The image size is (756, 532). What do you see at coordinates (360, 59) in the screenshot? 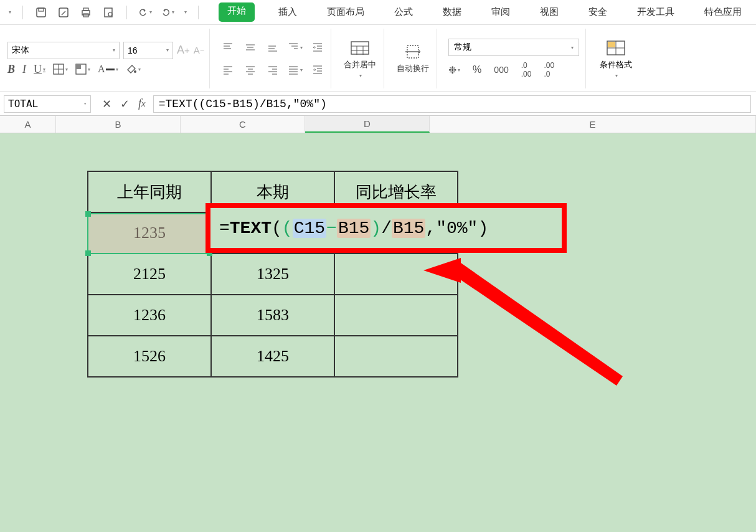
I see `merge-group: 合并居中▾` at bounding box center [360, 59].